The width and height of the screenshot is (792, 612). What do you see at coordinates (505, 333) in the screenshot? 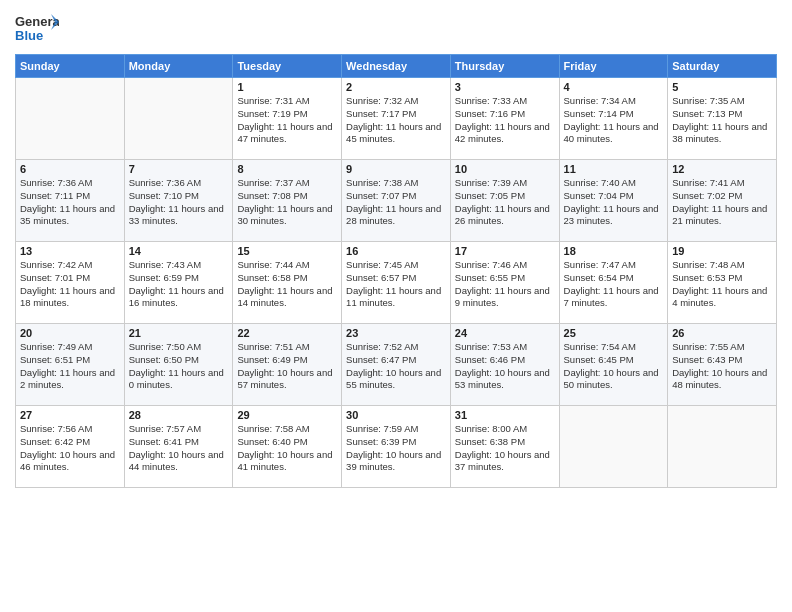
I see `day-number: 24` at bounding box center [505, 333].